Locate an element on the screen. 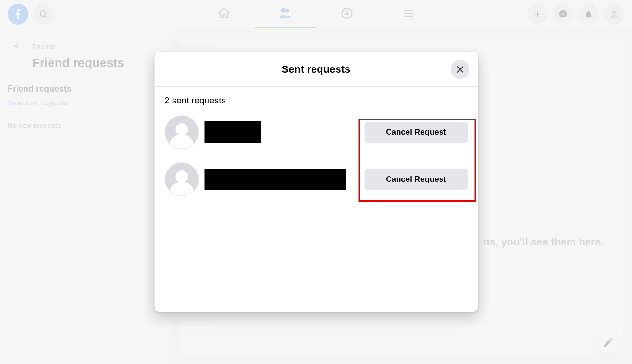  modal-header: Sent requests is located at coordinates (316, 69).